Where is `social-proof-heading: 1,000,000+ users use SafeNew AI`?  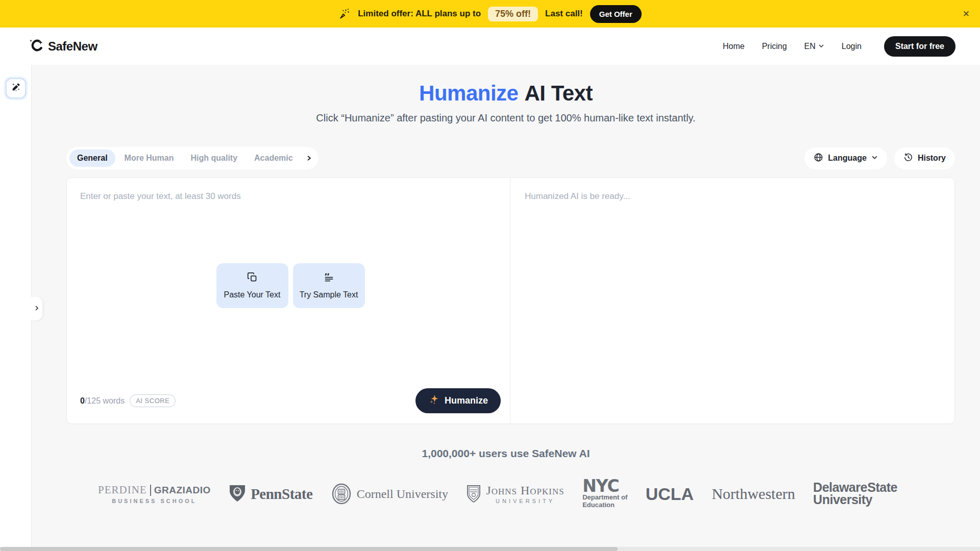 social-proof-heading: 1,000,000+ users use SafeNew AI is located at coordinates (506, 454).